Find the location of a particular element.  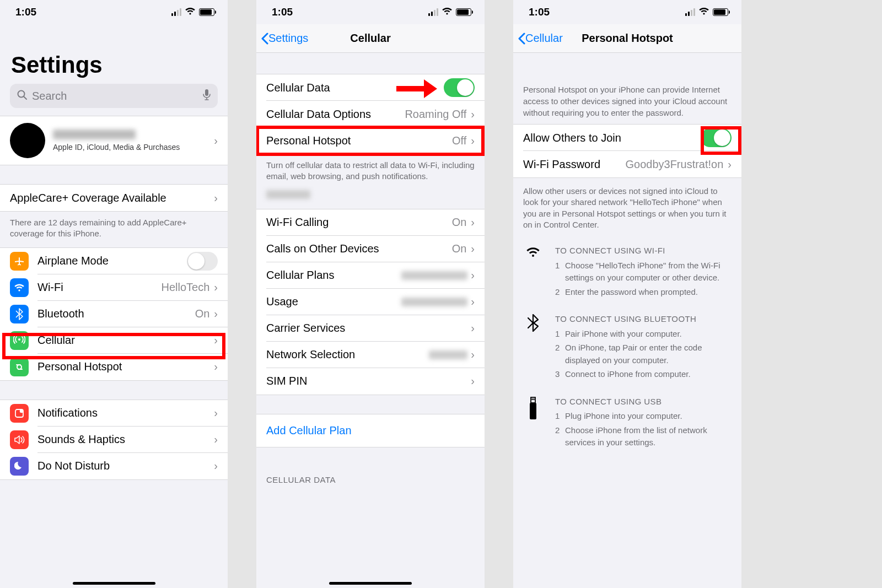

personal-hotspot-row: Personal Hotspot › is located at coordinates (114, 367).